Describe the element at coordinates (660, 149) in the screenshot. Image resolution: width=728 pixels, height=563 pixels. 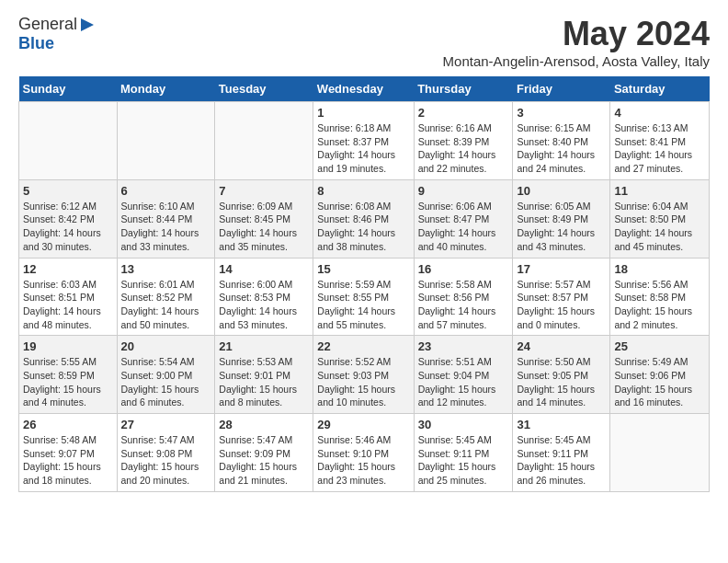
I see `day-info: Sunrise: 6:13 AM Sunset: 8:41 PM Dayligh…` at that location.